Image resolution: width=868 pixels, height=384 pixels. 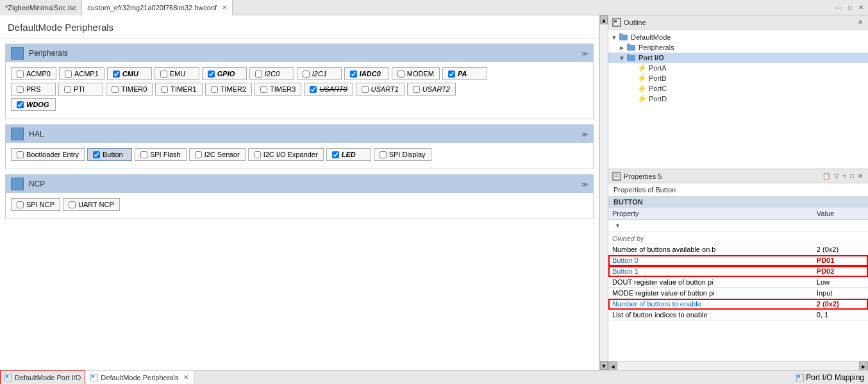 I want to click on peri-pa-check, so click(x=451, y=74).